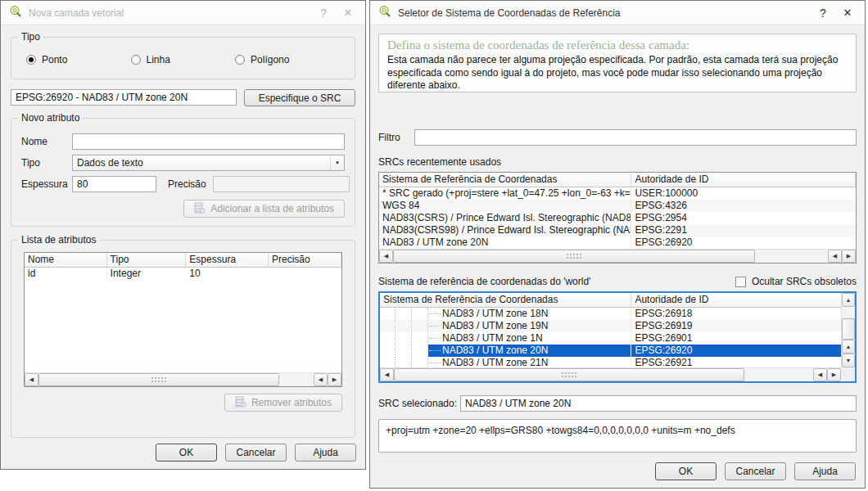 This screenshot has height=491, width=868. What do you see at coordinates (241, 403) in the screenshot?
I see `remove-attributes-icon` at bounding box center [241, 403].